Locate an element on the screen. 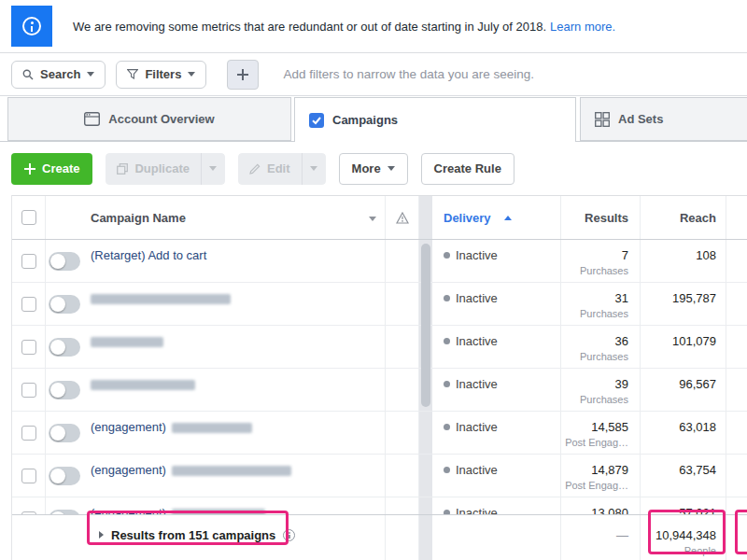 The height and width of the screenshot is (560, 747). reach-cell: 195,787 is located at coordinates (684, 304).